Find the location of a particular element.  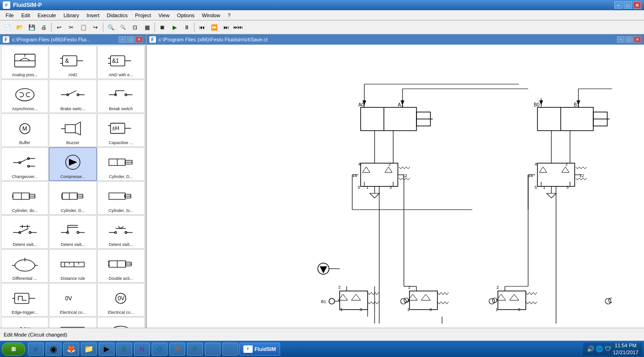

panel-minimize-btn: − is located at coordinates (122, 40).